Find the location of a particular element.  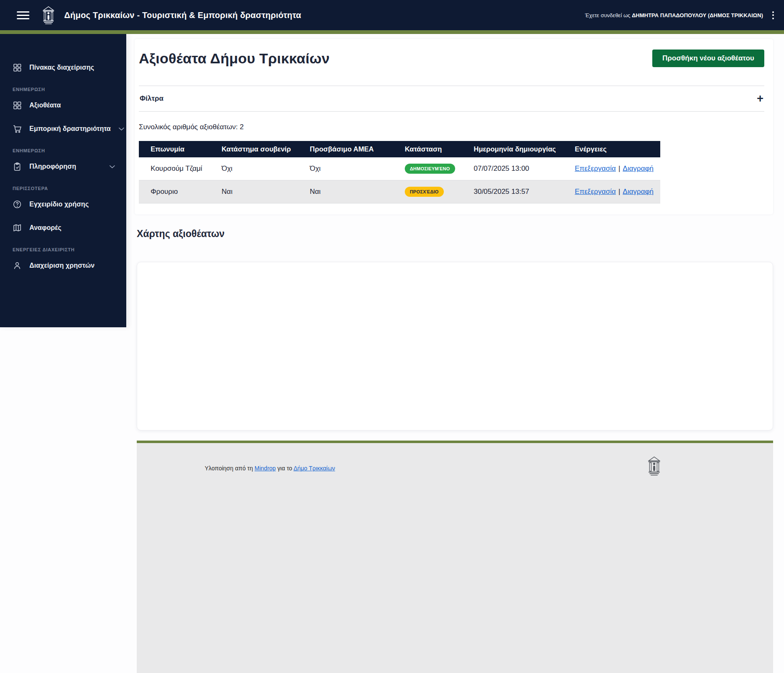

attractions-table: Επωνυμία Κατάστημα σουβενίρ Προσβάσιμο Α… is located at coordinates (399, 172).